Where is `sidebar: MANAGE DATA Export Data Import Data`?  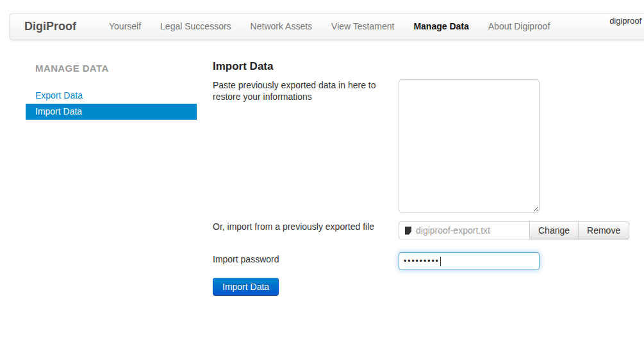
sidebar: MANAGE DATA Export Data Import Data is located at coordinates (111, 91).